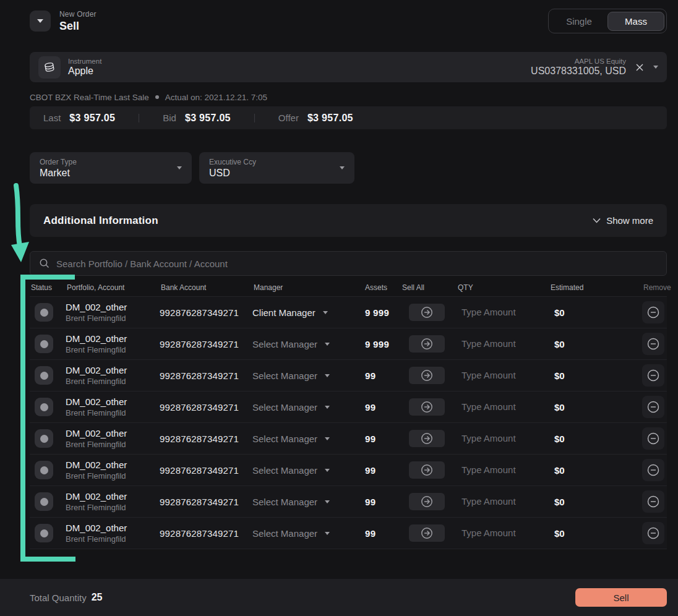 Image resolution: width=678 pixels, height=616 pixels. I want to click on search-icon, so click(45, 263).